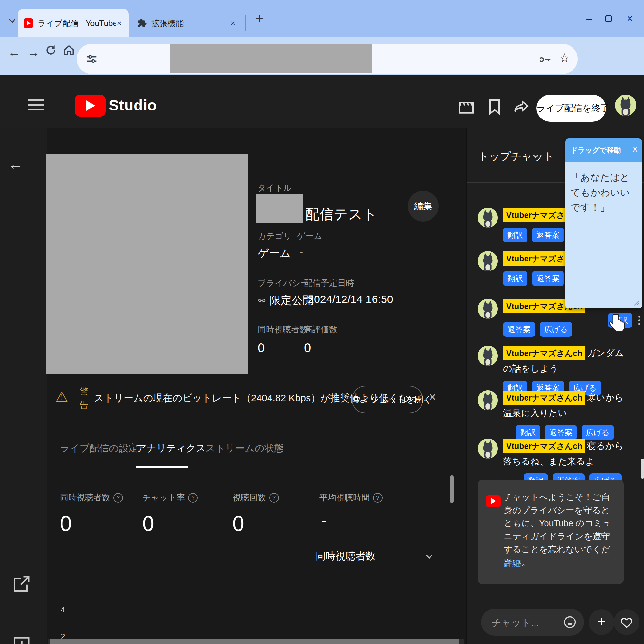 This screenshot has width=644, height=644. I want to click on popup-header: ドラッグで移動 X, so click(604, 150).